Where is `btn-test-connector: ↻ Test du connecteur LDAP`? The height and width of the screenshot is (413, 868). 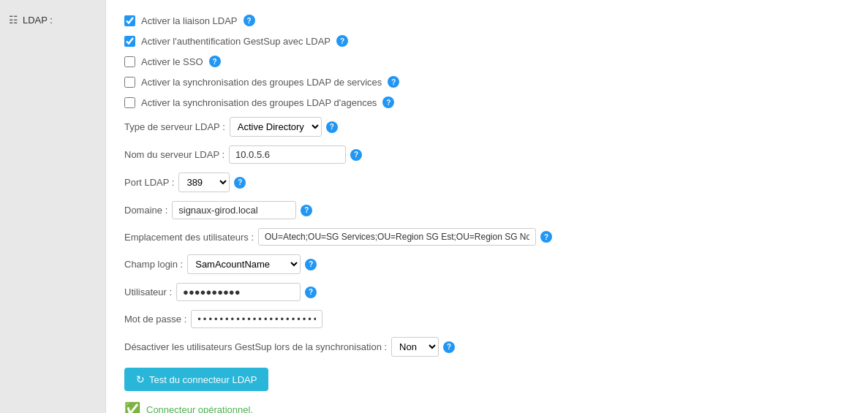 btn-test-connector: ↻ Test du connecteur LDAP is located at coordinates (196, 379).